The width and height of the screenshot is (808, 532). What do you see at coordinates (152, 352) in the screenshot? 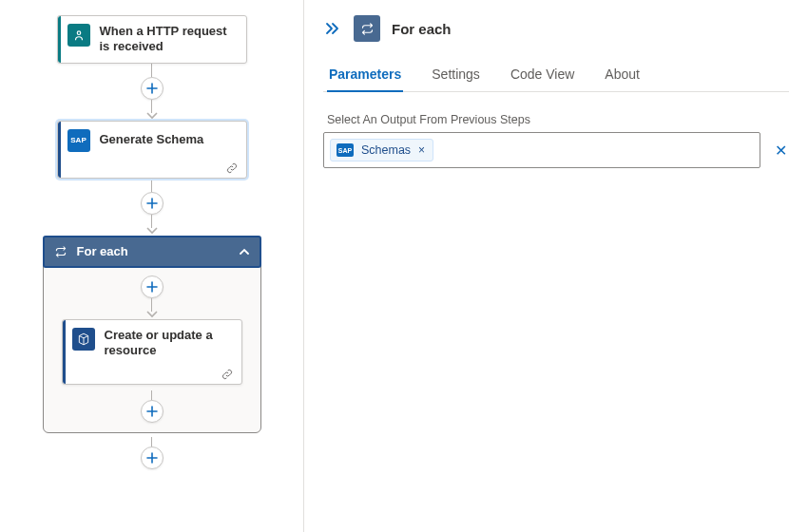
I see `node-create-resource: Create or update a resource` at bounding box center [152, 352].